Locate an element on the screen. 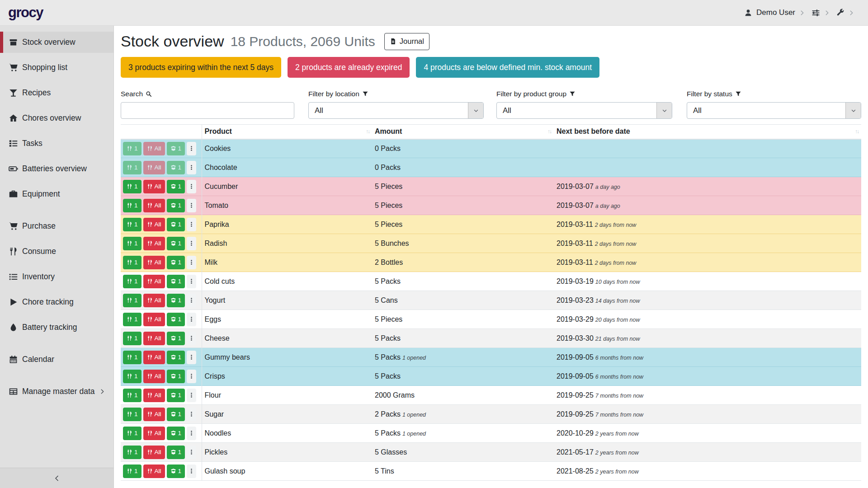 Image resolution: width=868 pixels, height=488 pixels. journal-button: Journal is located at coordinates (407, 42).